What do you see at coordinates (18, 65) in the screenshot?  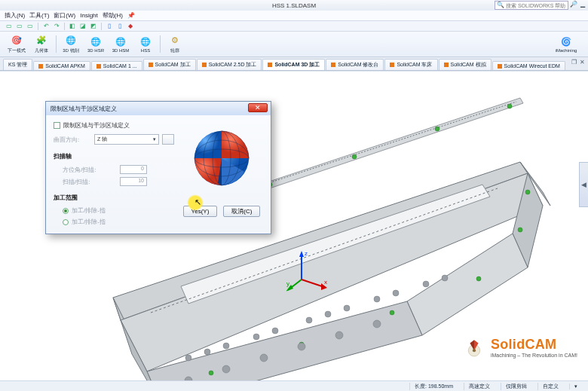 I see `tab-ks: KS 管理` at bounding box center [18, 65].